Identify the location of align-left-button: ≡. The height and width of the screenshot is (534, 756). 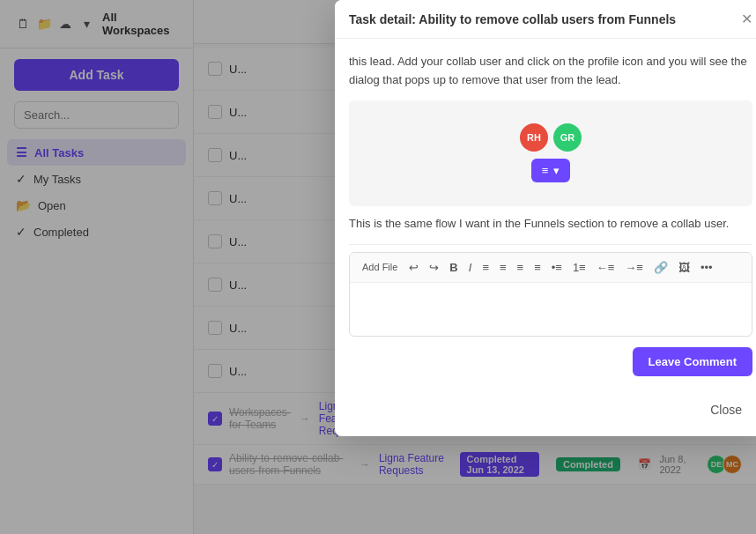
(485, 268).